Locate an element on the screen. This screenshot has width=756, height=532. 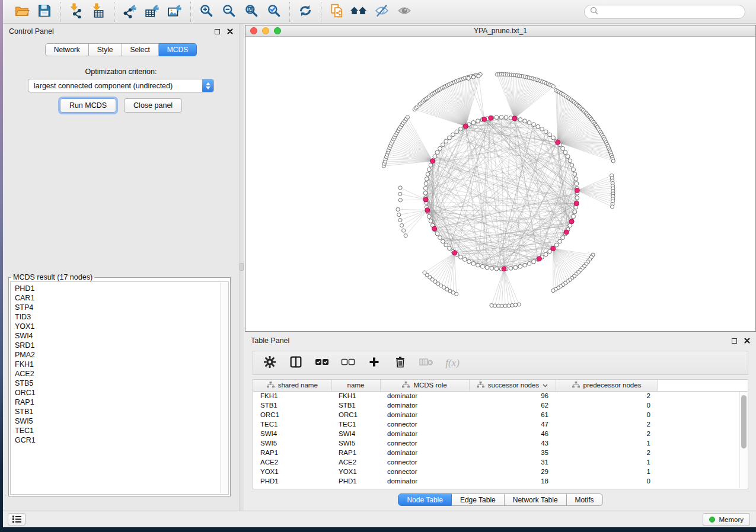
first-neighbors-button is located at coordinates (359, 12).